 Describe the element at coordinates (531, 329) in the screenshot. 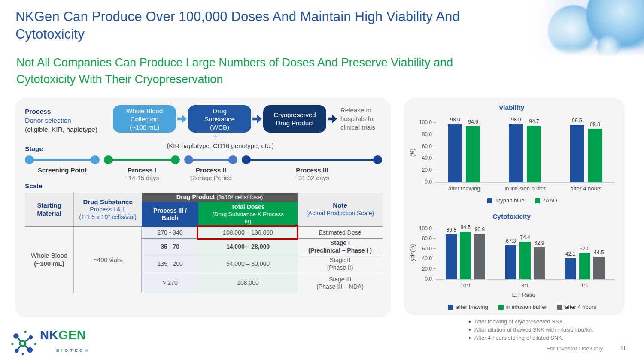

I see `note-item: After dilution of thawed SNK with infusi…` at that location.